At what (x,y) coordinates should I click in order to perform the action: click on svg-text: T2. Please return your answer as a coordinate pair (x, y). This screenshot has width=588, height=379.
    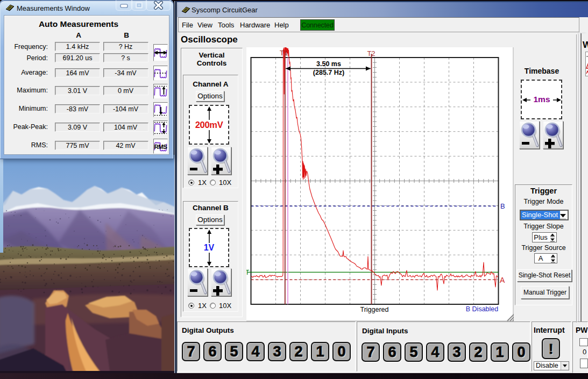
    Looking at the image, I should click on (371, 54).